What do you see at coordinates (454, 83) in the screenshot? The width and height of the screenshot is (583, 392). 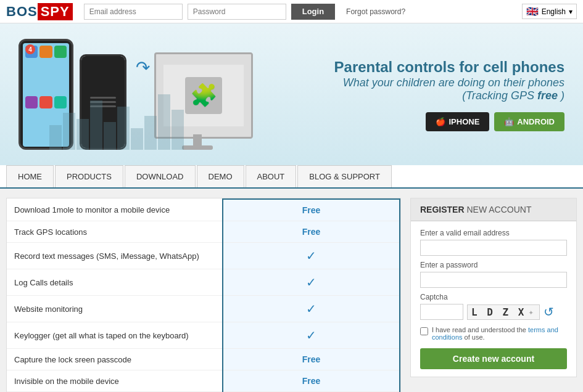 I see `hero-subtitle-text: What your children are doing on their ph…` at bounding box center [454, 83].